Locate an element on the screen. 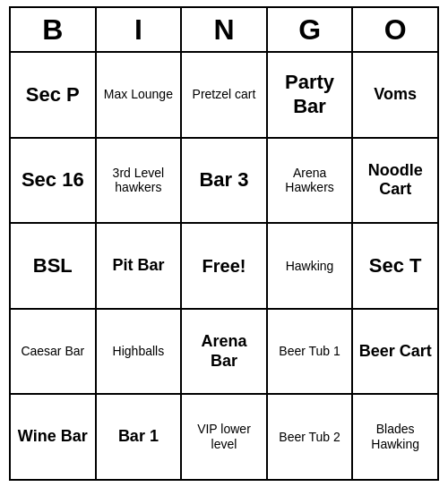 Image resolution: width=448 pixels, height=487 pixels. bingo-cell-1-4: Noodle Cart is located at coordinates (395, 181).